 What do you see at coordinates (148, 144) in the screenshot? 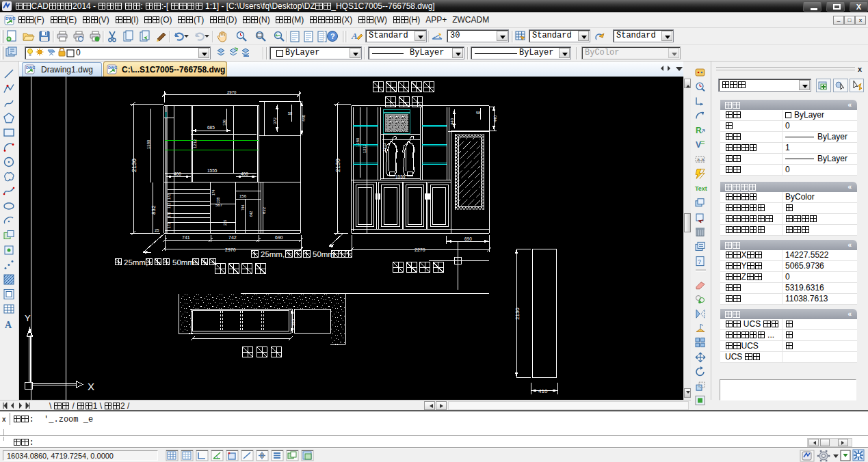
I see `svg-text: 1380` at bounding box center [148, 144].